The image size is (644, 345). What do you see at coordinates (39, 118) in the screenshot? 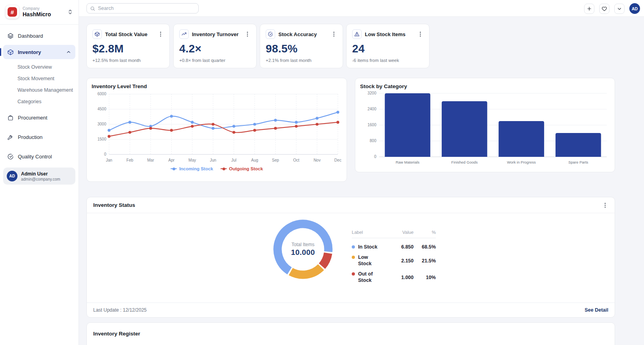
I see `sidebar-item-procurement: Procurement` at bounding box center [39, 118].